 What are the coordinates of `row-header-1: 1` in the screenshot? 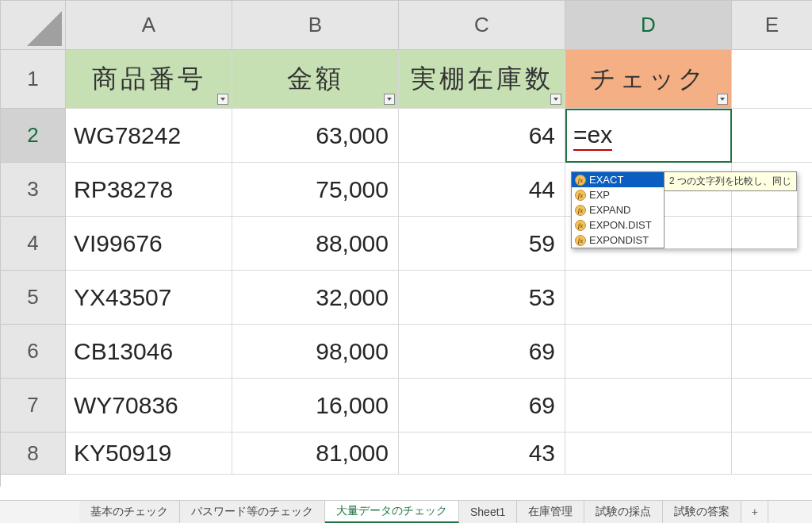 It's located at (33, 79).